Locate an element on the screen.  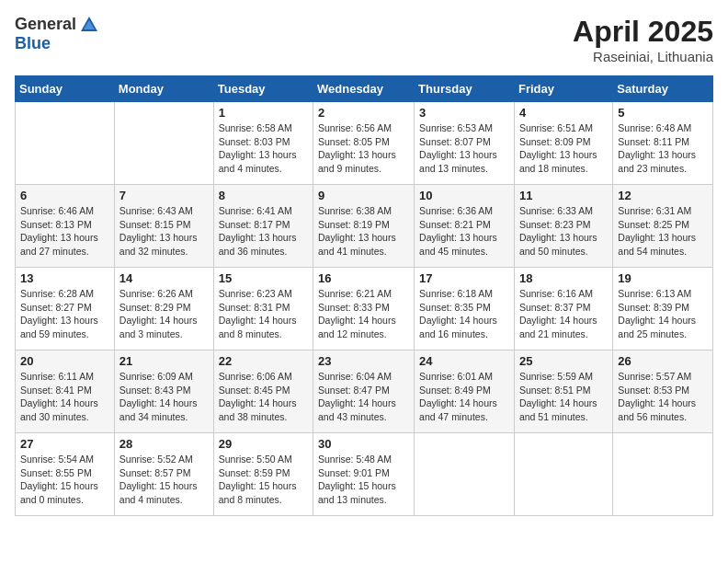
day-info: Sunrise: 6:41 AM Sunset: 8:17 PM Dayligh… is located at coordinates (263, 232).